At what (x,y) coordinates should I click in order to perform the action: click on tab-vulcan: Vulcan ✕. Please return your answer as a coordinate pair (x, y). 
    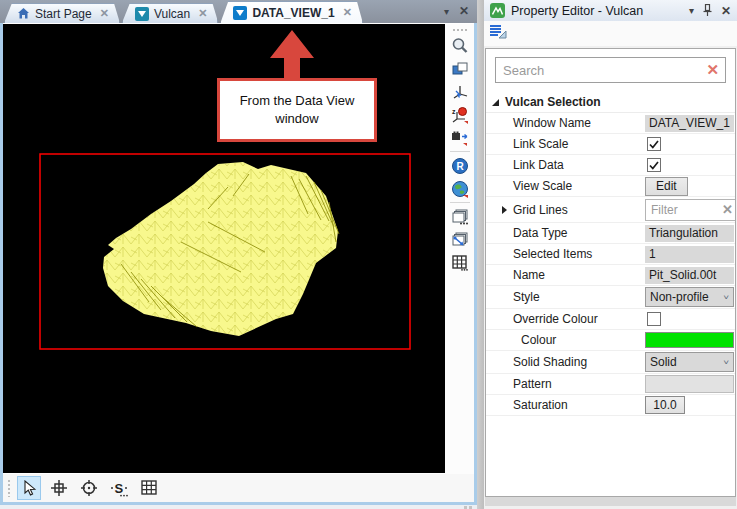
    Looking at the image, I should click on (170, 13).